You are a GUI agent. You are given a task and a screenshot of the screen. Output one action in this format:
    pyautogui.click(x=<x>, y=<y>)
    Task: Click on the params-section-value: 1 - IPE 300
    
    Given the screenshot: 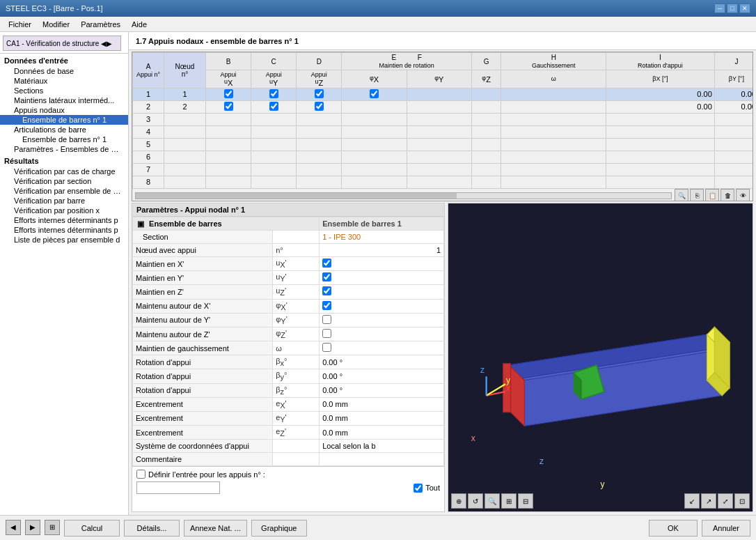 What is the action you would take?
    pyautogui.click(x=381, y=237)
    